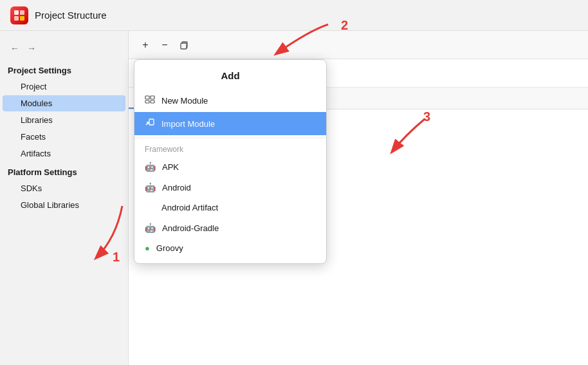 This screenshot has width=588, height=365. I want to click on android-item: 🤖 Android, so click(230, 187).